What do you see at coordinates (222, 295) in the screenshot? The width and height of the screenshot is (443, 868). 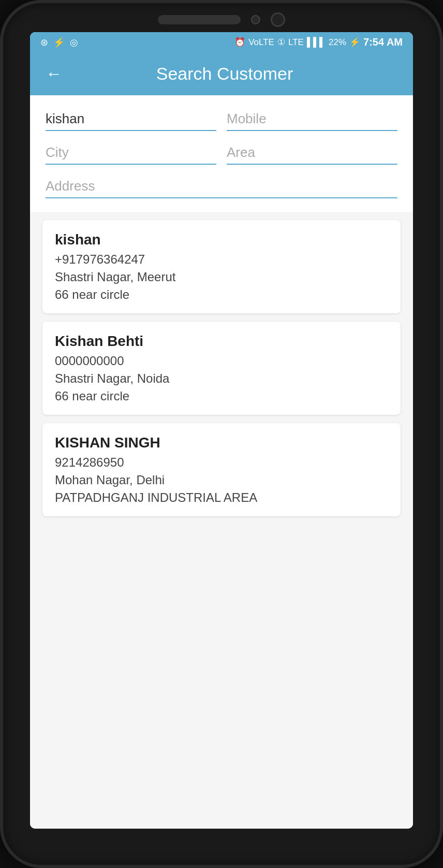 I see `customer-address-0: 66 near circle` at bounding box center [222, 295].